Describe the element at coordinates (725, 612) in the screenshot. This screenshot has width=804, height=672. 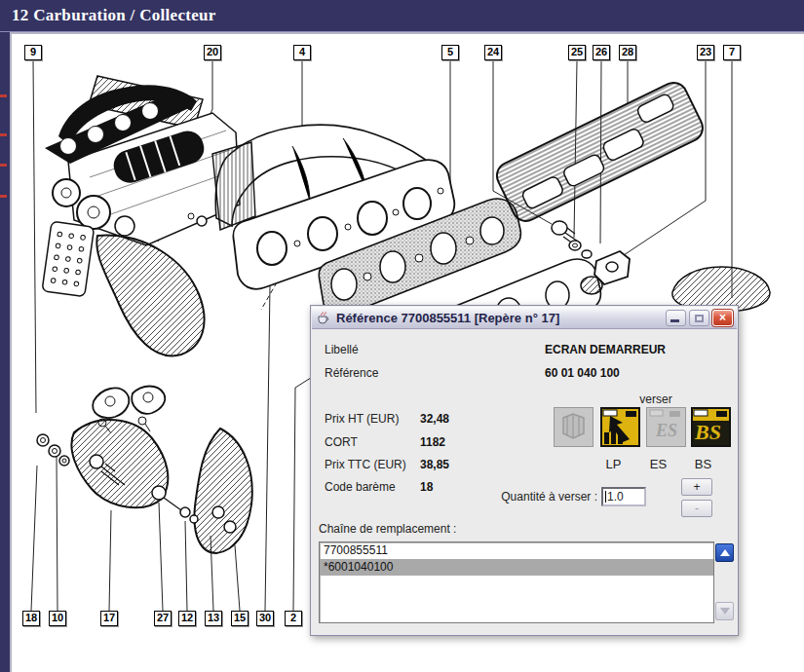
I see `scroll-down-button` at that location.